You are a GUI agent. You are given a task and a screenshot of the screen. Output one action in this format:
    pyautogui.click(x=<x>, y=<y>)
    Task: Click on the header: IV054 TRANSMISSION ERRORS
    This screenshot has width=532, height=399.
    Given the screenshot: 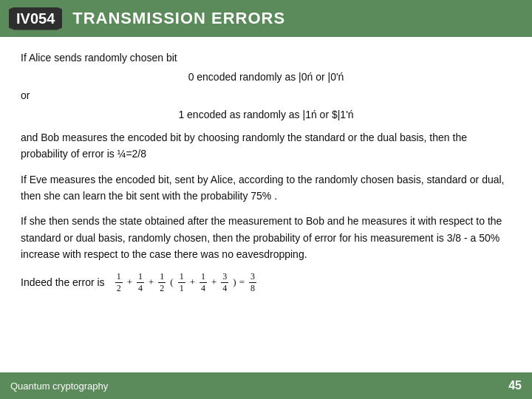 What is the action you would take?
    pyautogui.click(x=266, y=18)
    